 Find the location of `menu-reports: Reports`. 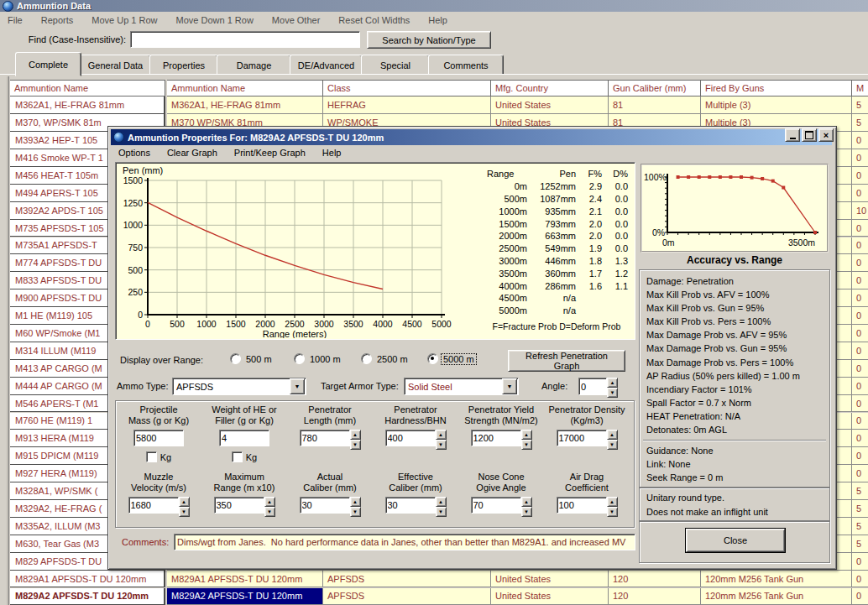

menu-reports: Reports is located at coordinates (57, 20).